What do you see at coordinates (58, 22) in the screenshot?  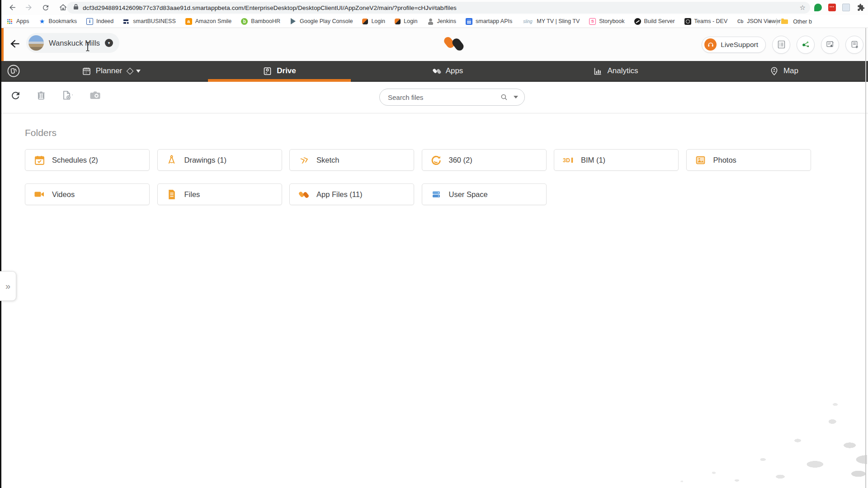 I see `bookmark-item: Bookmarks` at bounding box center [58, 22].